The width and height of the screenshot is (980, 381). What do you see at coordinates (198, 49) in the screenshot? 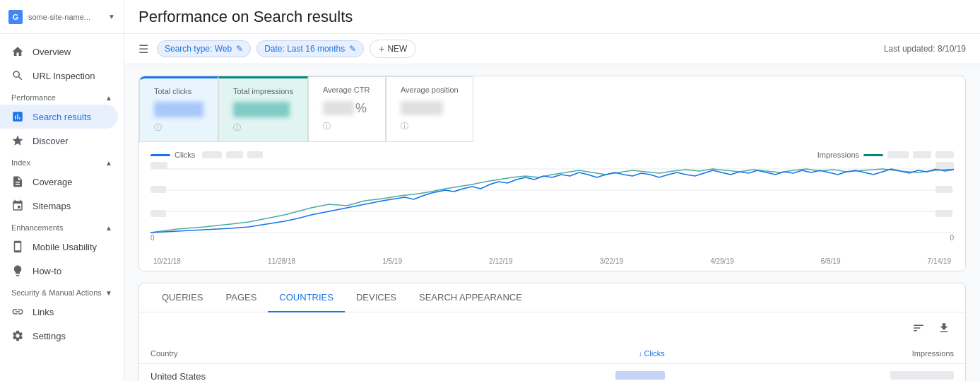
I see `search-type-label: Search type: Web` at bounding box center [198, 49].